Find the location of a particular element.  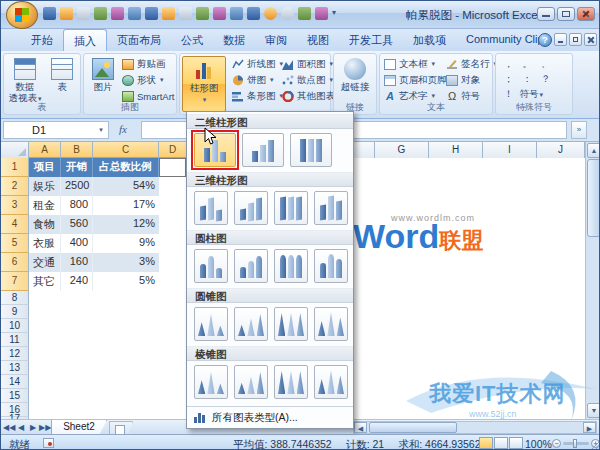

column-chart-icon is located at coordinates (168, 14).